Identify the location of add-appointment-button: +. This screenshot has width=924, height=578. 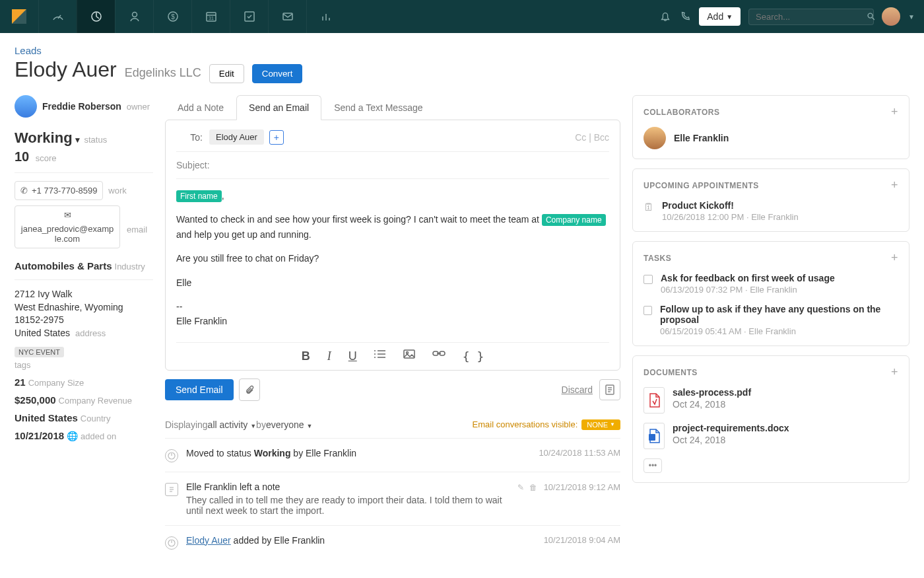
(895, 185).